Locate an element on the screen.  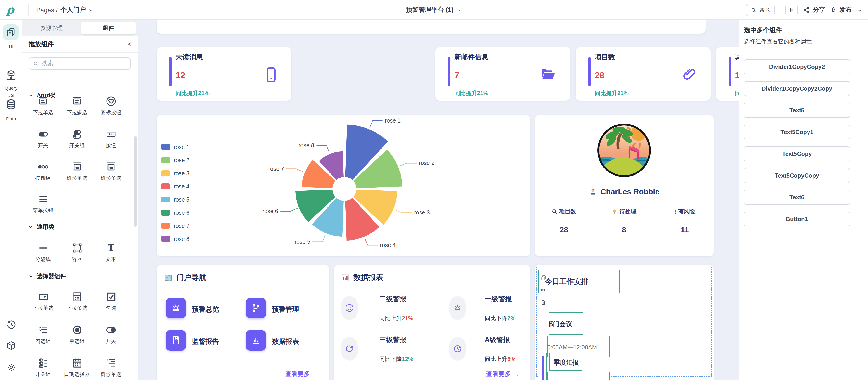
nav-item-report is located at coordinates (176, 341).